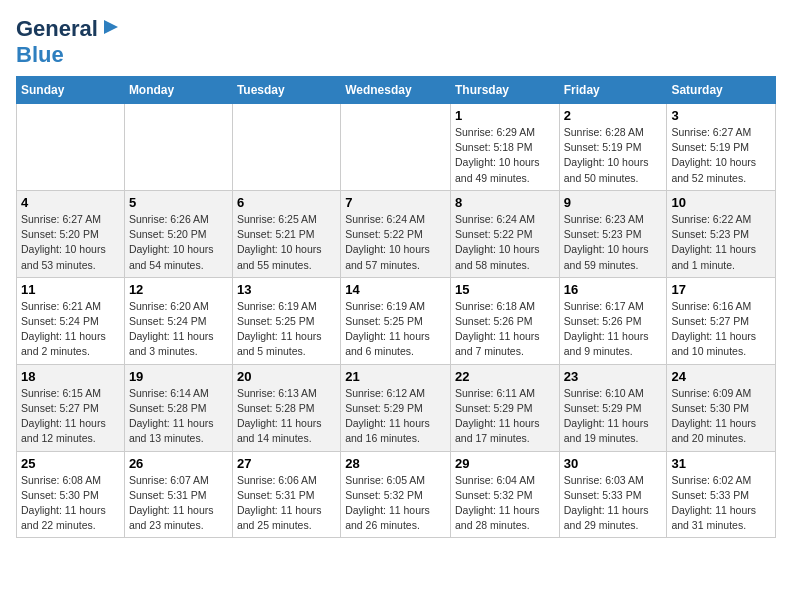 This screenshot has width=792, height=612. I want to click on day-info: Sunrise: 6:07 AMSunset: 5:31 PMDaylight:…, so click(178, 504).